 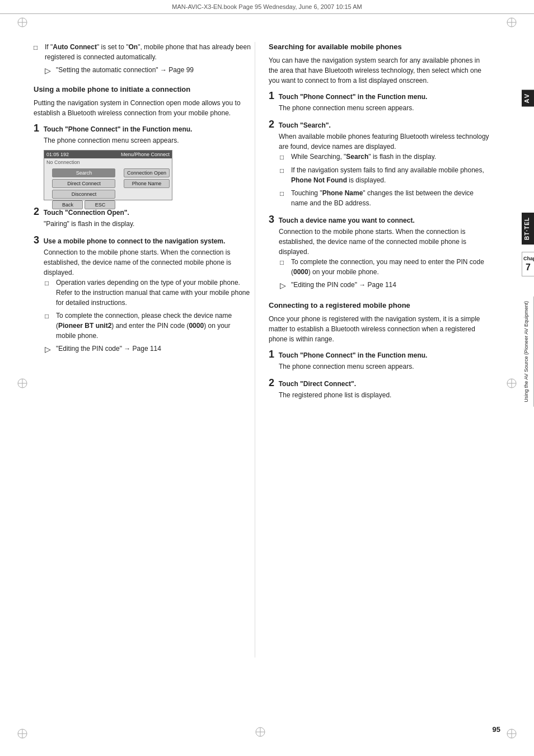 I want to click on phone-name-bold: Phone Name, so click(x=343, y=193).